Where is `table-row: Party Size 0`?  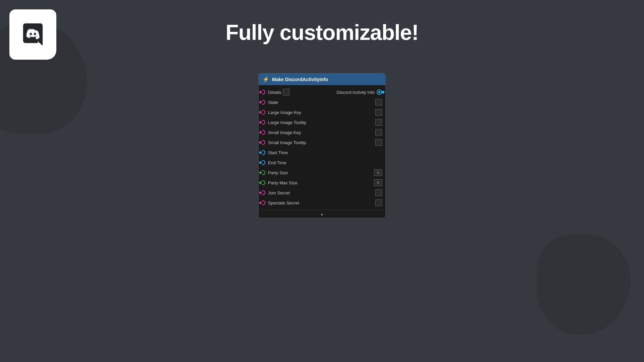 table-row: Party Size 0 is located at coordinates (322, 173).